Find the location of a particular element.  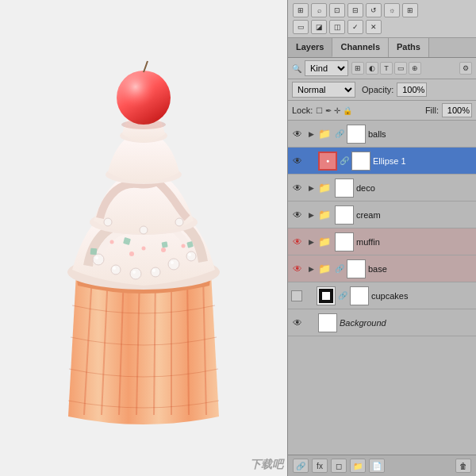

layer-item-ellipse1: 👁 ▶ ● 🔗 Ellipse 1 is located at coordinates (382, 161).